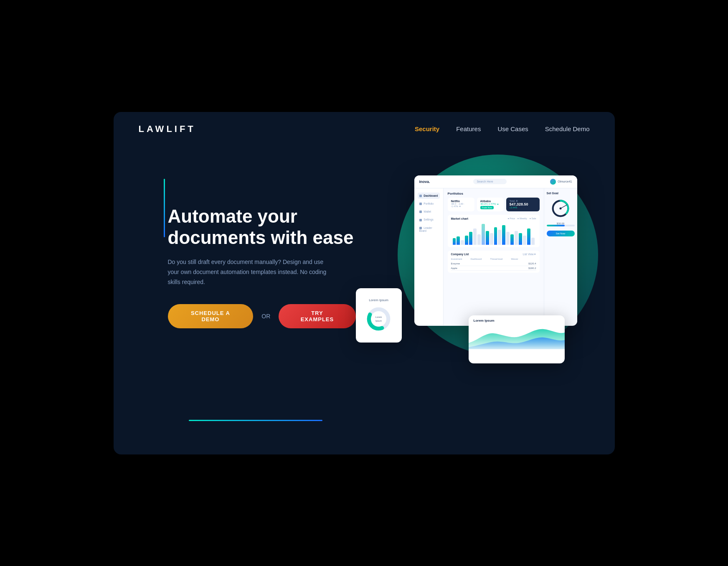 Image resolution: width=728 pixels, height=566 pixels. I want to click on total-value: $47,328.50, so click(523, 204).